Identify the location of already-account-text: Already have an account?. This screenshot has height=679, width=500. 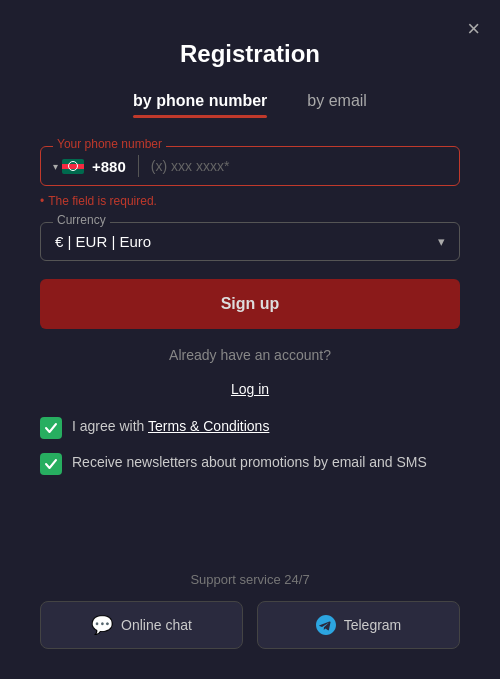
(250, 355).